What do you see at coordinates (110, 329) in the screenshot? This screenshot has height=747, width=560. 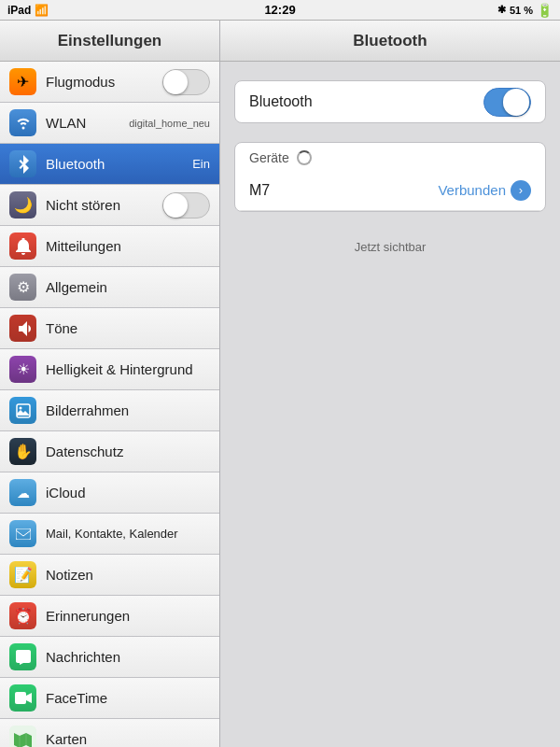 I see `sidebar-item-toene: Töne` at bounding box center [110, 329].